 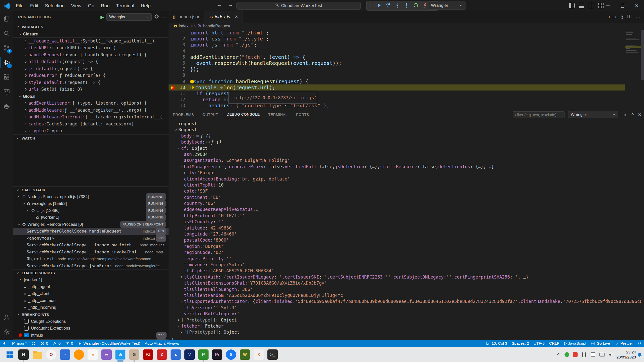 What do you see at coordinates (259, 354) in the screenshot?
I see `taskbar-icon-app-x: X` at bounding box center [259, 354].